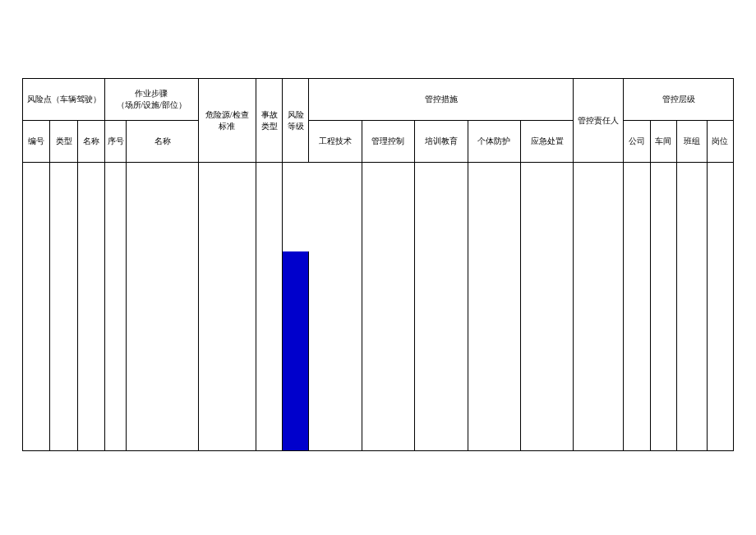 This screenshot has height=535, width=756. Describe the element at coordinates (335, 307) in the screenshot. I see `cell-control-measure-engineering` at that location.